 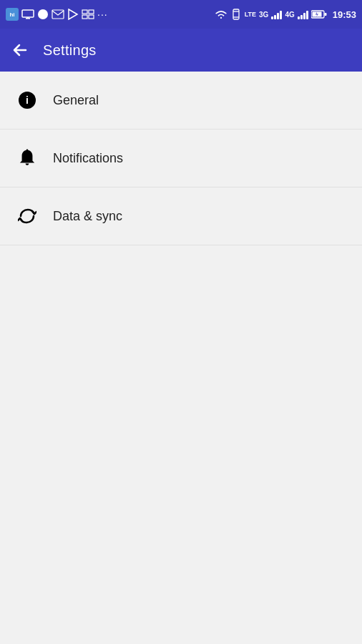 I want to click on status-time: 19:53, so click(x=345, y=14).